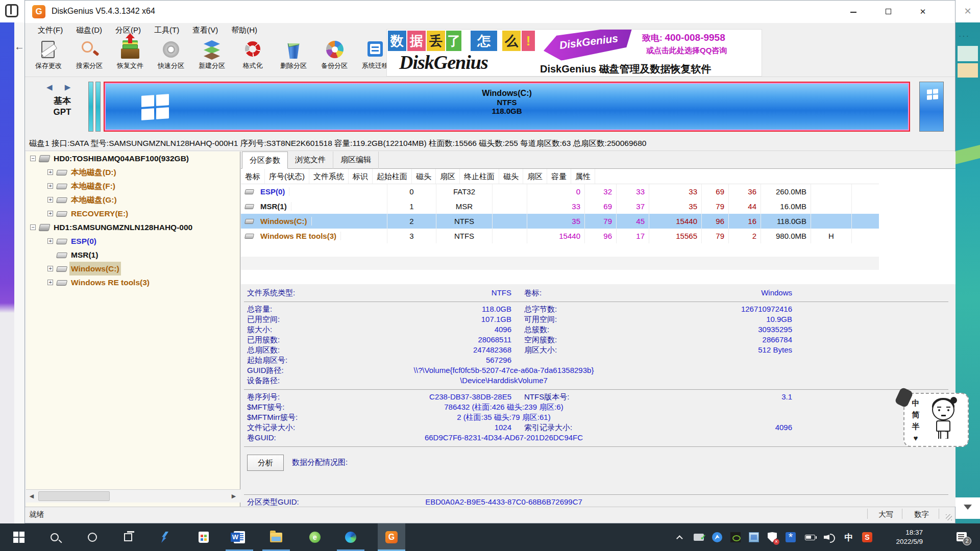 This screenshot has width=980, height=551. I want to click on tray-snowflake-icon: *, so click(791, 537).